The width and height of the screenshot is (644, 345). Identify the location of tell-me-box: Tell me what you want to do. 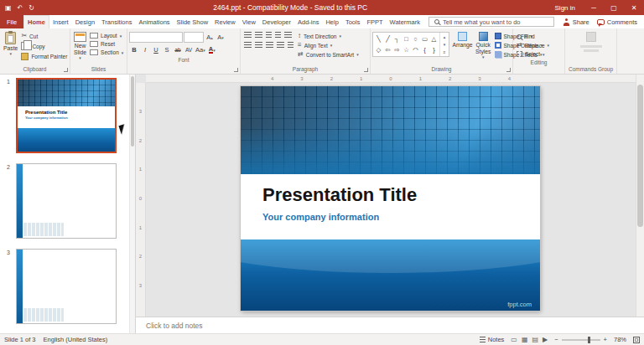
(491, 22).